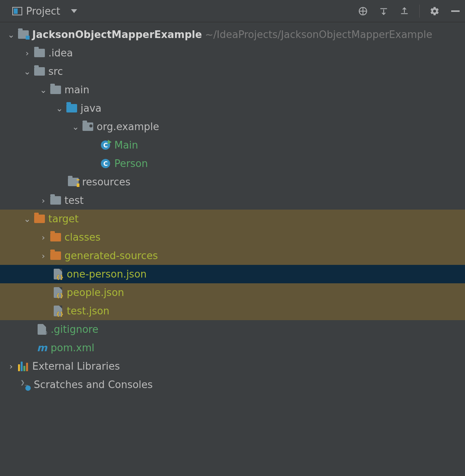 The image size is (465, 476). What do you see at coordinates (88, 311) in the screenshot?
I see `node-label: test.json` at bounding box center [88, 311].